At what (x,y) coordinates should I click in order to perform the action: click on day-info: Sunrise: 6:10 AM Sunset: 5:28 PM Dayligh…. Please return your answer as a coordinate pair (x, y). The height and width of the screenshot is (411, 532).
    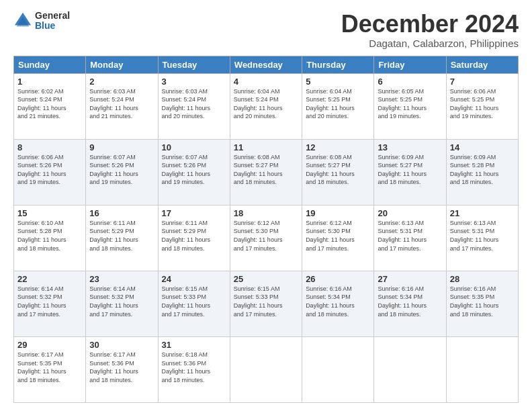
    Looking at the image, I should click on (50, 236).